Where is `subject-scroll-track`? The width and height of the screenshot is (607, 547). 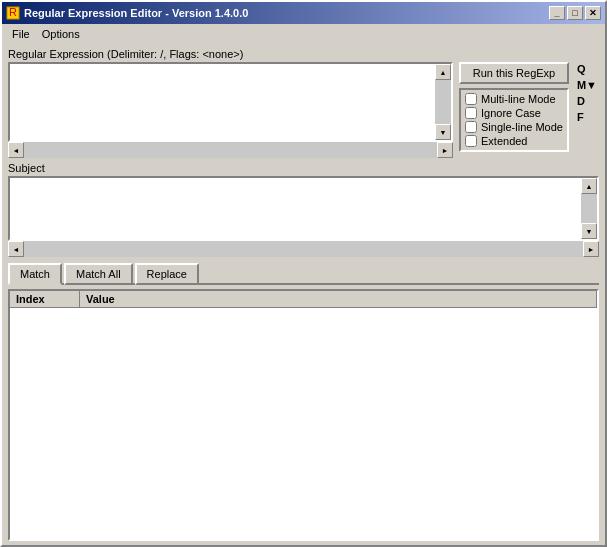 subject-scroll-track is located at coordinates (589, 208).